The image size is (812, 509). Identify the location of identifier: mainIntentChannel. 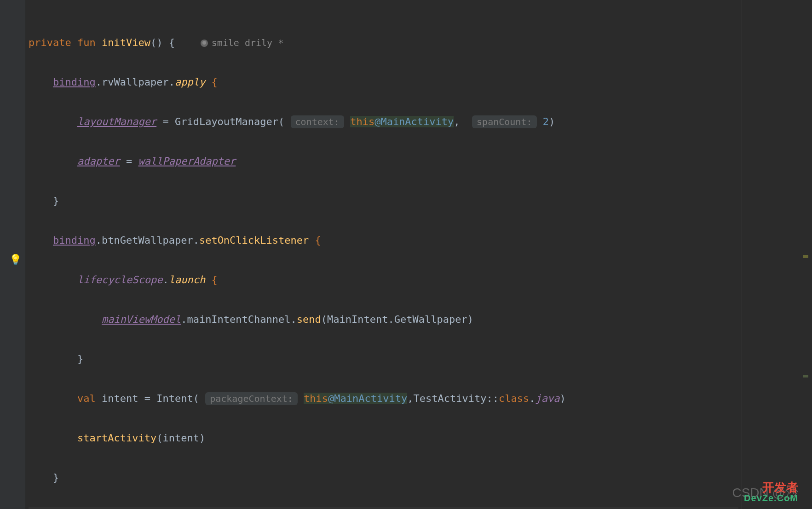
(238, 319).